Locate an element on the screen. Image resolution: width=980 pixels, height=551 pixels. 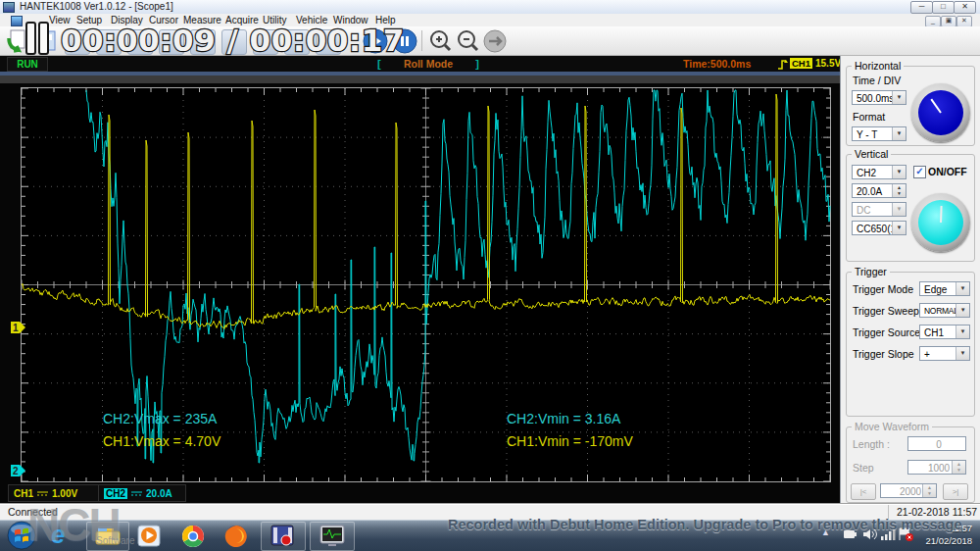
timebase-indicator: Time:500.0ms is located at coordinates (717, 64).